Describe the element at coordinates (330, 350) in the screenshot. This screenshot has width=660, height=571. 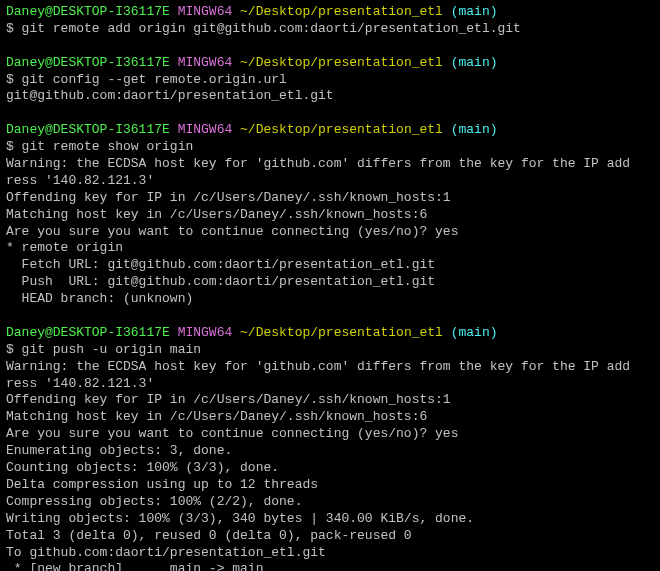
I see `command-line: $ git push -u origin main` at that location.